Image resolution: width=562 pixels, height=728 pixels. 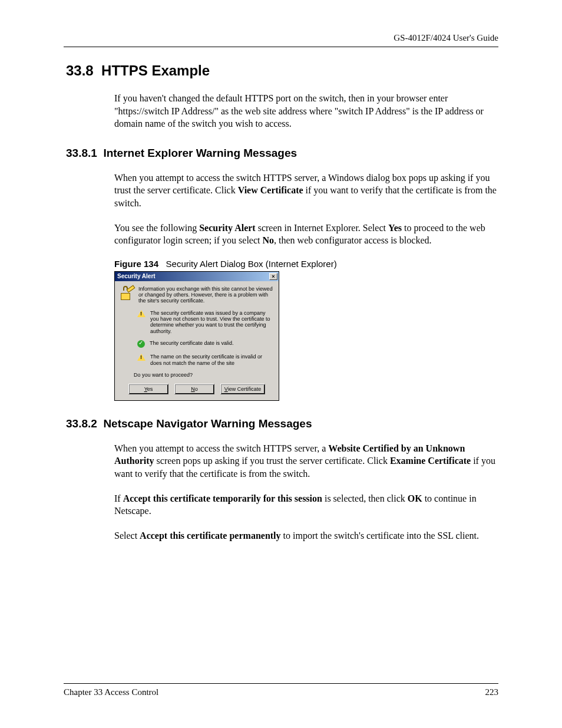 I want to click on dialog-item-3-text: The name on the security certificate is …, so click(x=212, y=360).